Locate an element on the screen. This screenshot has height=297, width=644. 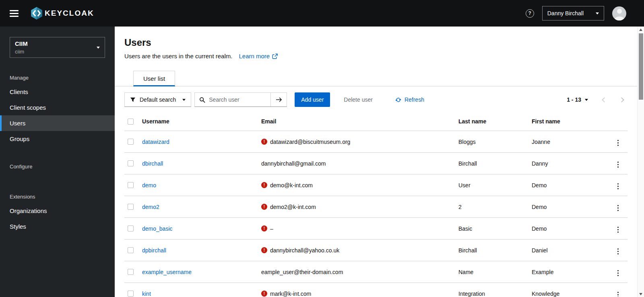
email-cell: ! dannybirchall@gmail.com is located at coordinates (357, 164).